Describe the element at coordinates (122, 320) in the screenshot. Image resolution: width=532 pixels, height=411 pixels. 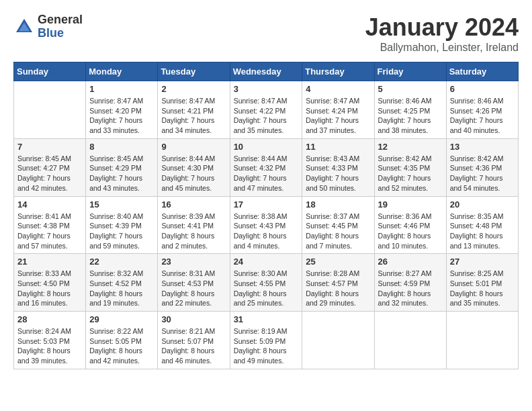
I see `day-number: 29` at that location.